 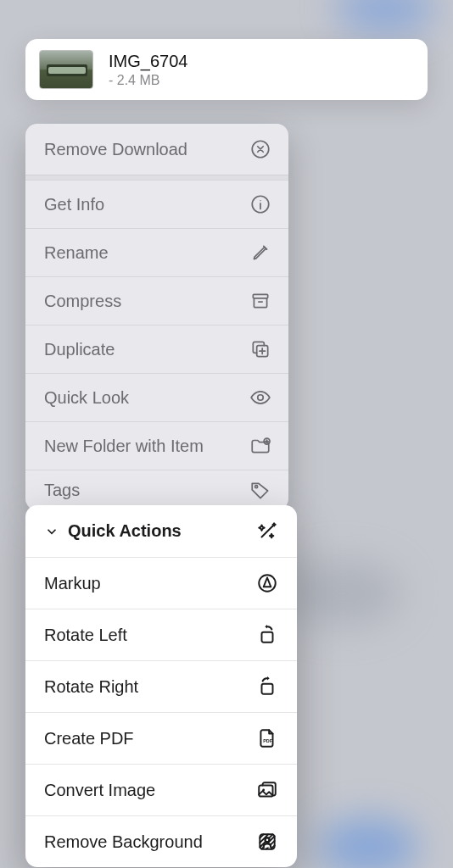 I want to click on action-convert-image: Convert Image, so click(x=161, y=790).